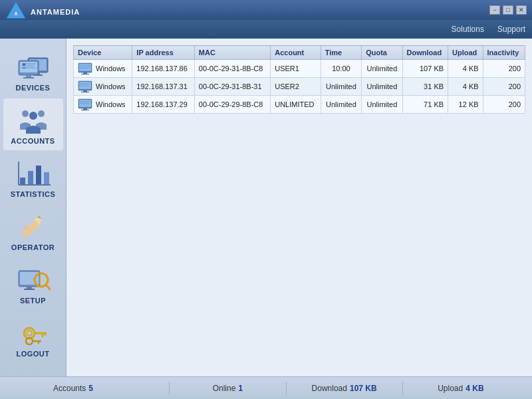  I want to click on setup-icon, so click(33, 279).